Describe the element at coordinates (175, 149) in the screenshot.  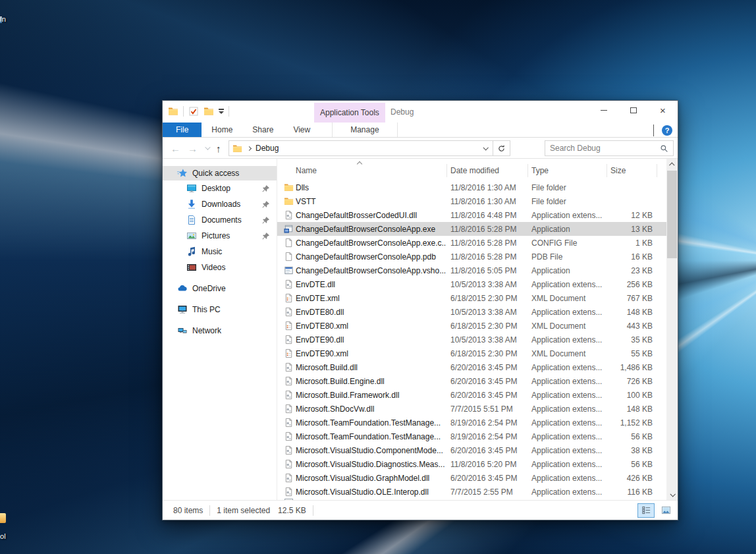
I see `back-button: ←` at that location.